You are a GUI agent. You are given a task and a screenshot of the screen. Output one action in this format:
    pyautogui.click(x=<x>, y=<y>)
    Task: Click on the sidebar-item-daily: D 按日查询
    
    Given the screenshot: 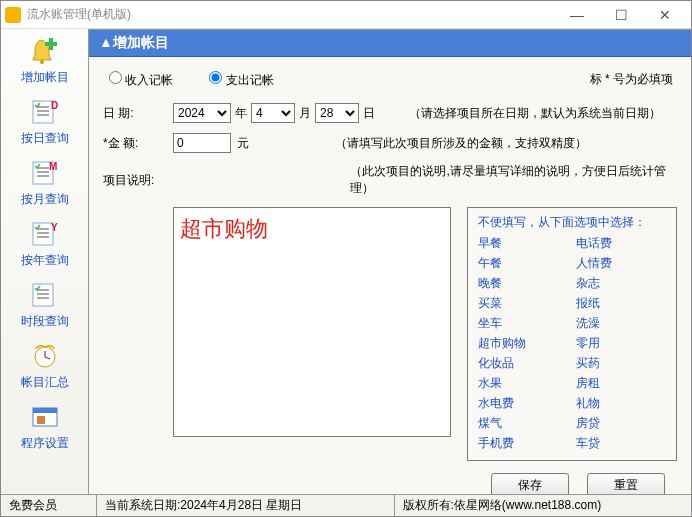 What is the action you would take?
    pyautogui.click(x=44, y=122)
    